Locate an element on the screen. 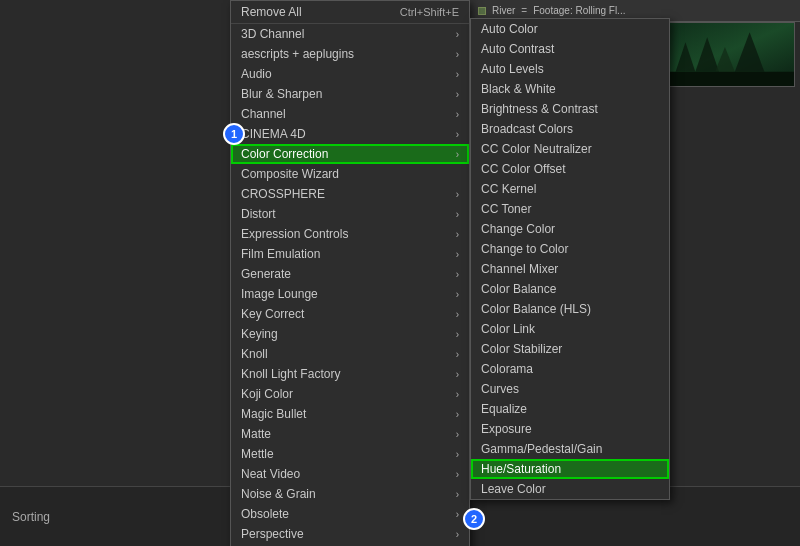  secondary-menu-item: Color Link is located at coordinates (570, 329).